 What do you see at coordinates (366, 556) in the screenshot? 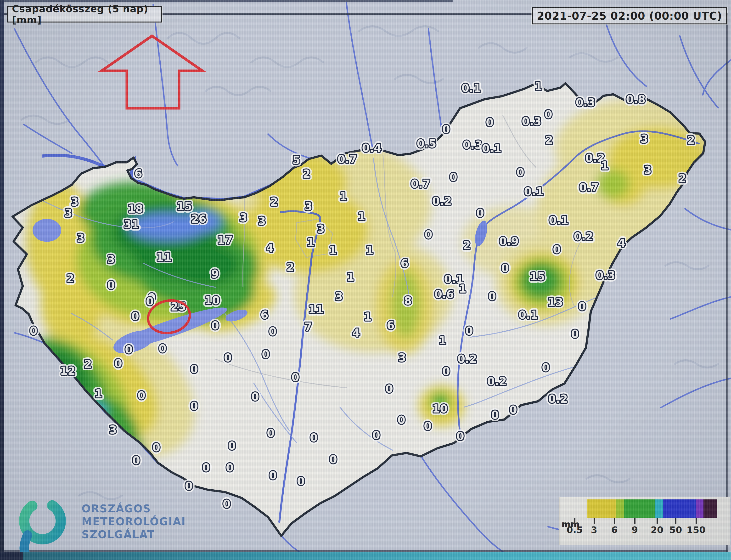
I see `taskbar-strip` at bounding box center [366, 556].